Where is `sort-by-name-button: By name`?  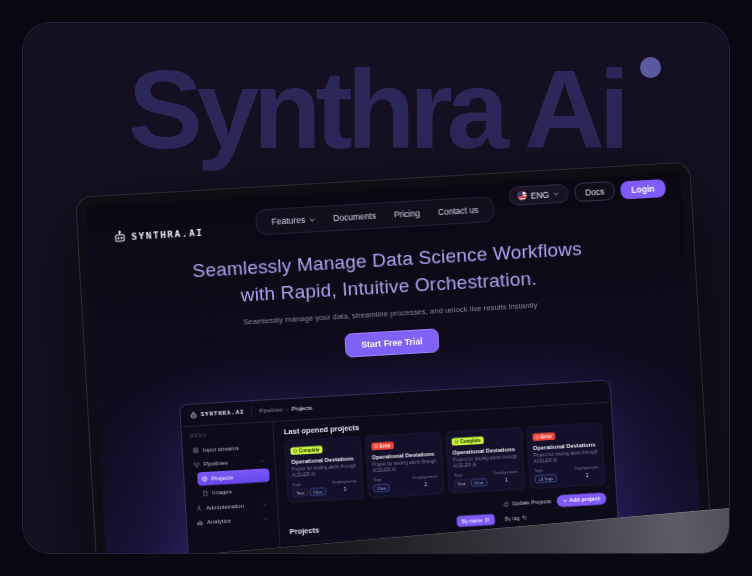 sort-by-name-button: By name is located at coordinates (476, 520).